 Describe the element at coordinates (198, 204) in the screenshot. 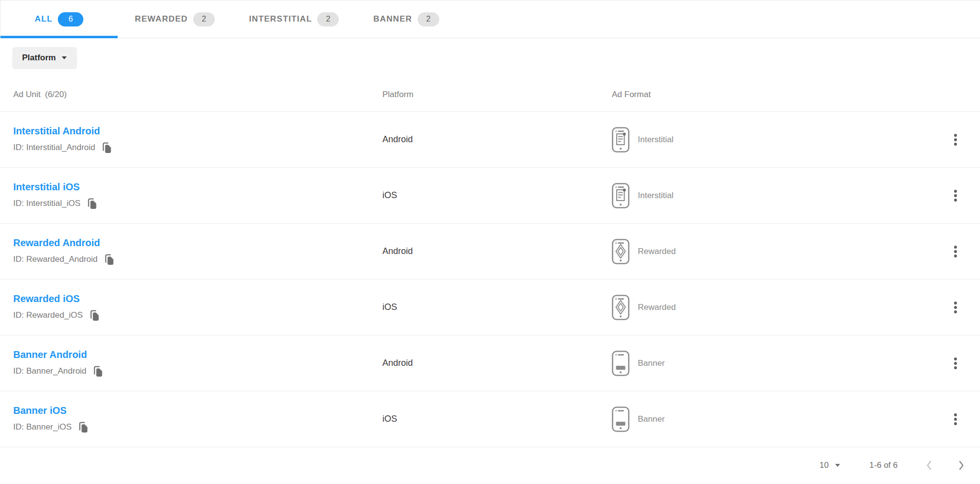

I see `ad-unit-id-line: ID: Interstitial_iOS` at that location.